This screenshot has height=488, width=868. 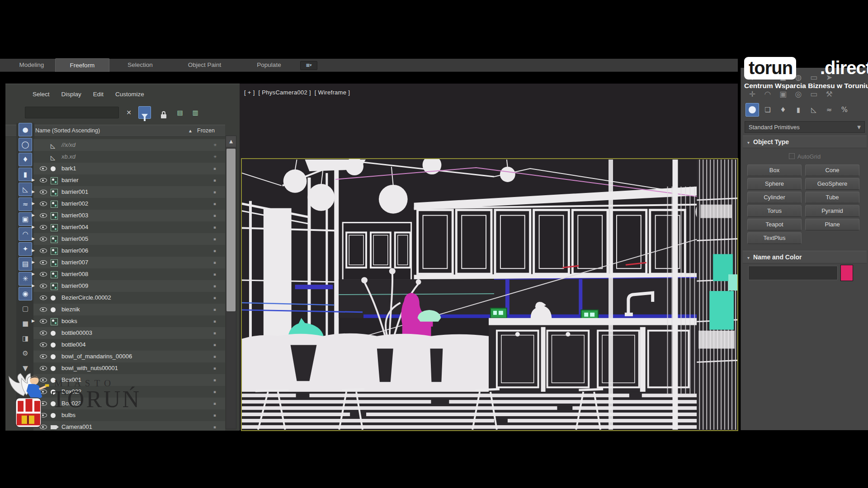 What do you see at coordinates (129, 239) in the screenshot?
I see `scene-object-row: ▶barrier005▪` at bounding box center [129, 239].